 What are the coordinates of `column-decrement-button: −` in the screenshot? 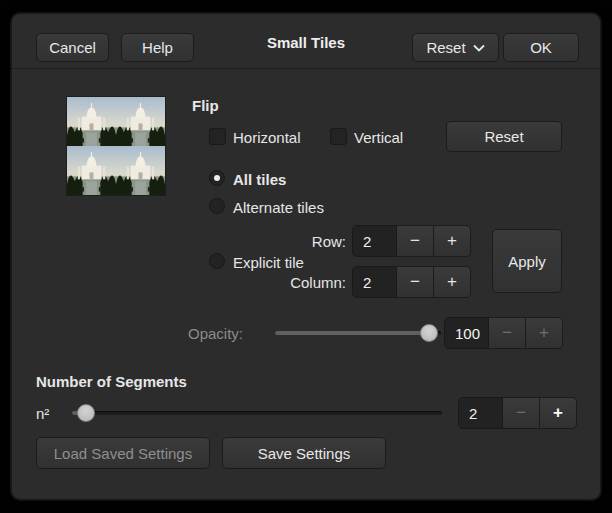 It's located at (416, 282).